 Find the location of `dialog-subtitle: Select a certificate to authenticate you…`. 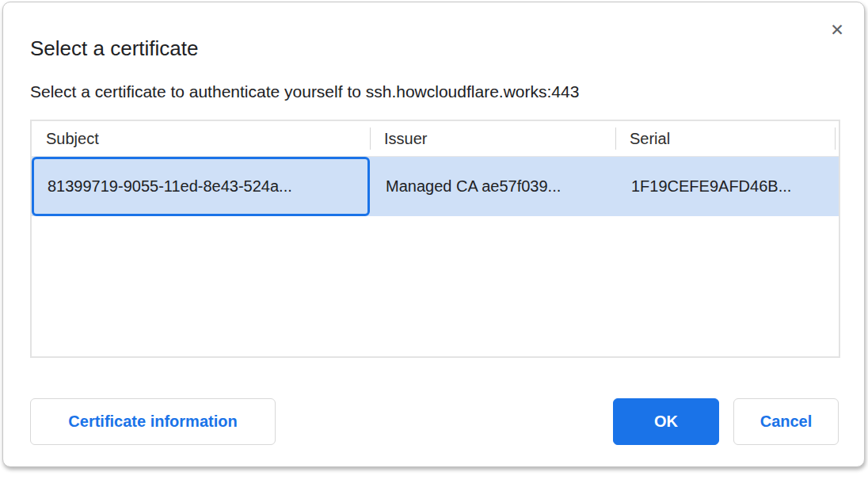

dialog-subtitle: Select a certificate to authenticate you… is located at coordinates (304, 92).